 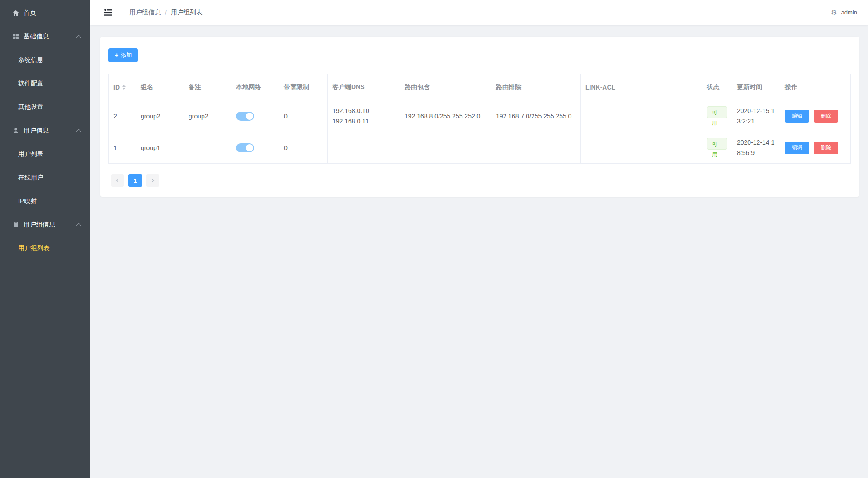 What do you see at coordinates (756, 87) in the screenshot?
I see `column-header-updated-at: 更新时间` at bounding box center [756, 87].